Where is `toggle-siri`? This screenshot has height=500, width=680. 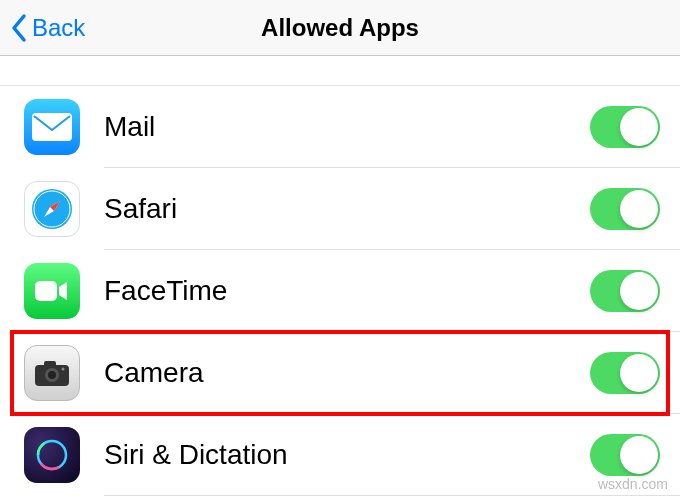
toggle-siri is located at coordinates (625, 455).